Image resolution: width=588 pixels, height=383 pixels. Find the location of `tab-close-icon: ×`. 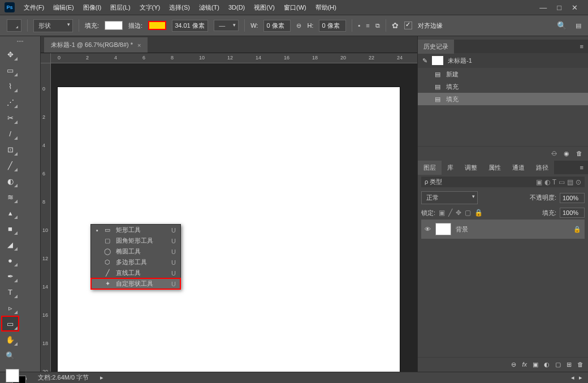

tab-close-icon: × is located at coordinates (139, 45).